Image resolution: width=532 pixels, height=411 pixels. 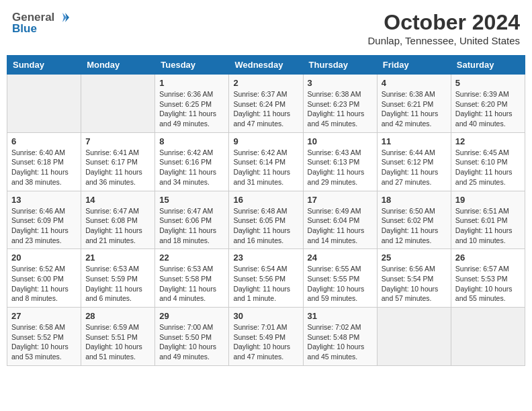 I want to click on day-number: 18, so click(x=414, y=200).